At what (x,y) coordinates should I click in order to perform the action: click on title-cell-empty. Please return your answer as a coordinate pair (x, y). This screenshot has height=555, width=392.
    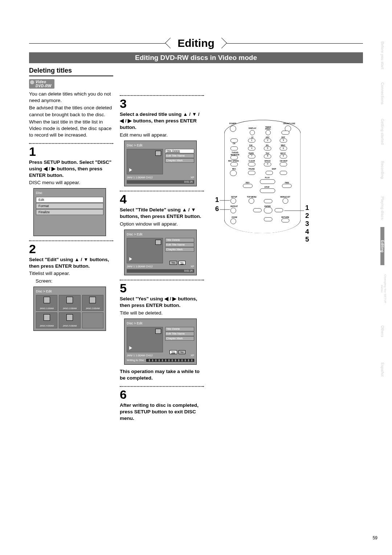
    Looking at the image, I should click on (93, 320).